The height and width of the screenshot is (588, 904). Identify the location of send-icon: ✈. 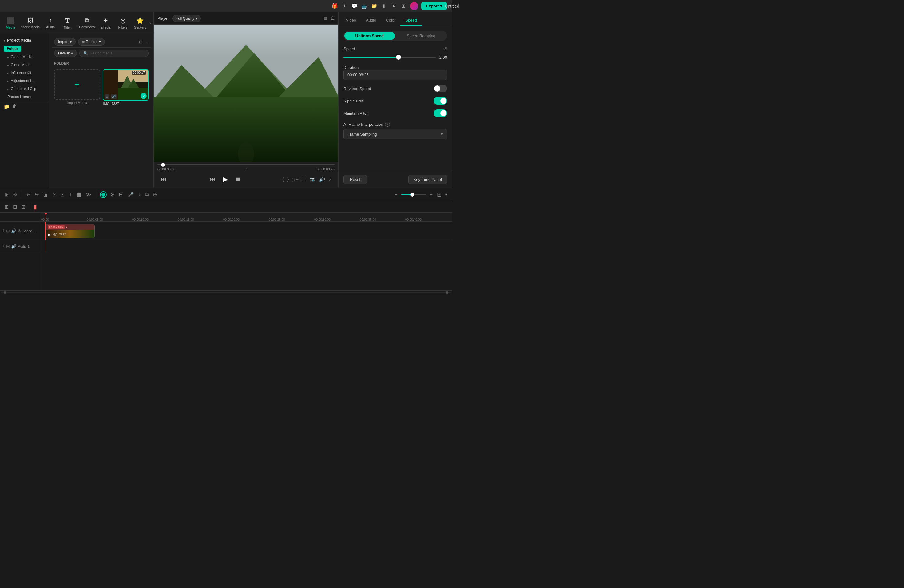
(345, 6).